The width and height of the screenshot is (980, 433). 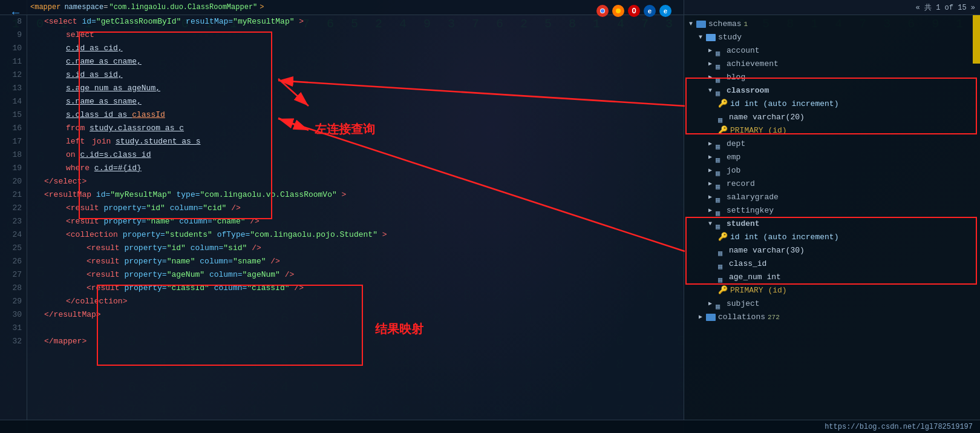 What do you see at coordinates (712, 78) in the screenshot?
I see `blog-expand-icon: ▶` at bounding box center [712, 78].